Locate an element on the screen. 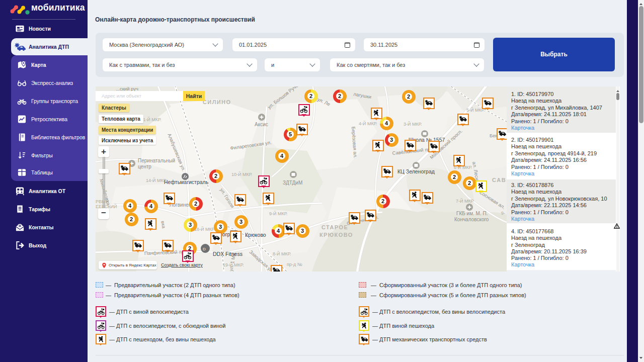 The width and height of the screenshot is (644, 362). svg-text: 3-Й МКР. is located at coordinates (413, 124).